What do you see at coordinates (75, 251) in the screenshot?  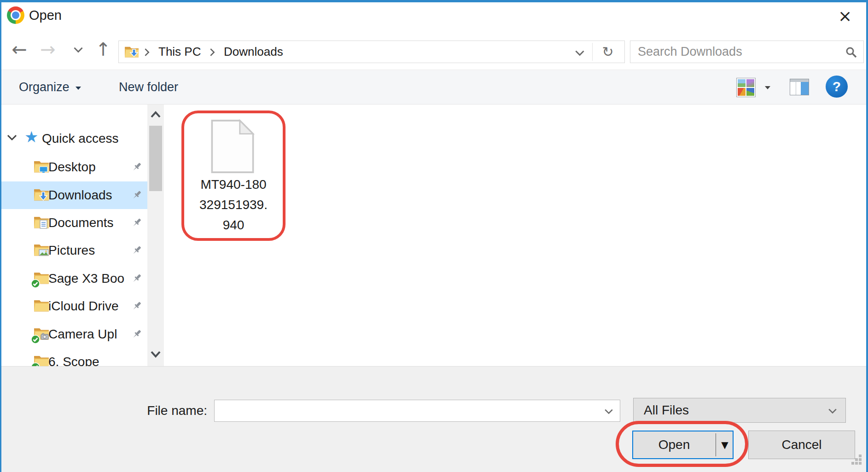 I see `sidebar-item-pictures: Pictures` at bounding box center [75, 251].